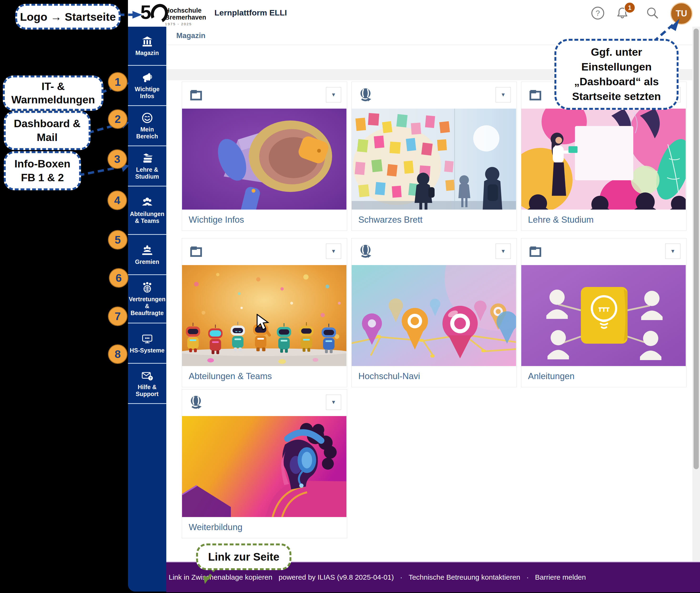  Describe the element at coordinates (147, 350) in the screenshot. I see `sidebar-item-label: HS-Systeme` at that location.